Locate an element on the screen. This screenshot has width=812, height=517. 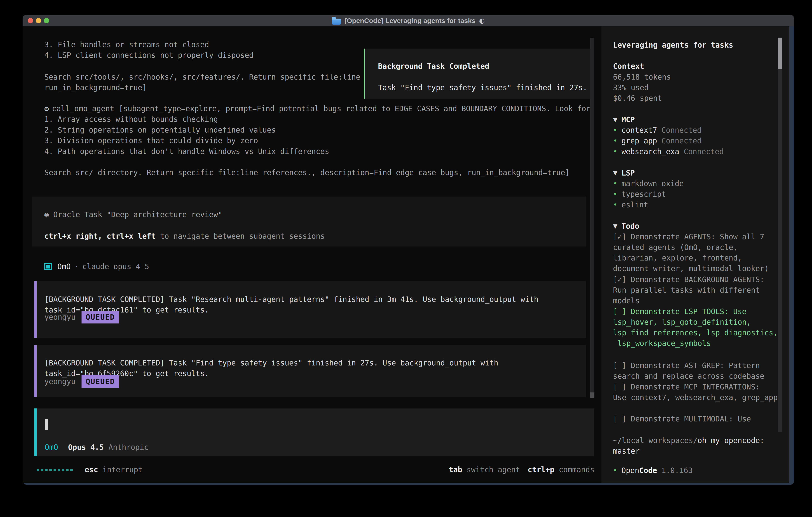
agent-header: OmO · claude-opus-4-5 is located at coordinates (97, 267).